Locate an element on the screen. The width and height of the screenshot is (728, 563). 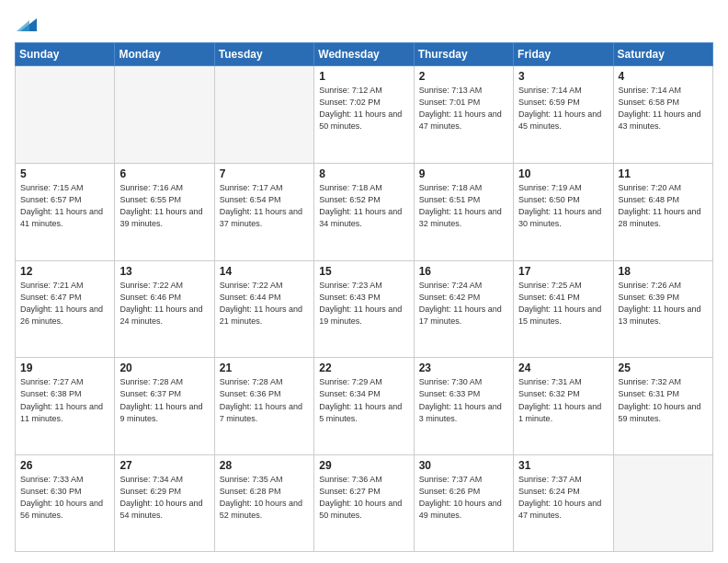
day-info: Sunrise: 7:15 AM Sunset: 6:57 PM Dayligh… is located at coordinates (64, 206).